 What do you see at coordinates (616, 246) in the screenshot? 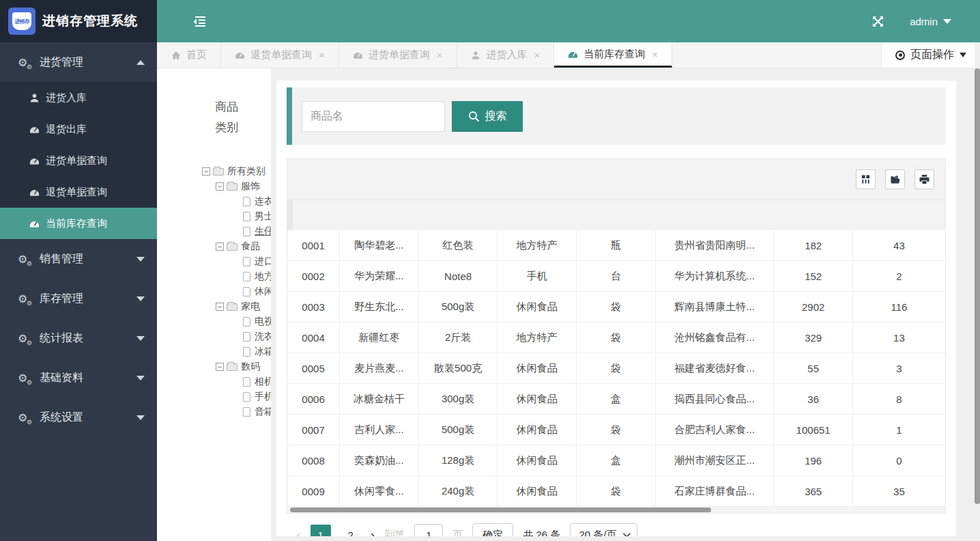
I see `table-row: 0001 陶华碧老... 红色装 地方特产 瓶 贵州省贵阳南明... 182 4…` at bounding box center [616, 246].